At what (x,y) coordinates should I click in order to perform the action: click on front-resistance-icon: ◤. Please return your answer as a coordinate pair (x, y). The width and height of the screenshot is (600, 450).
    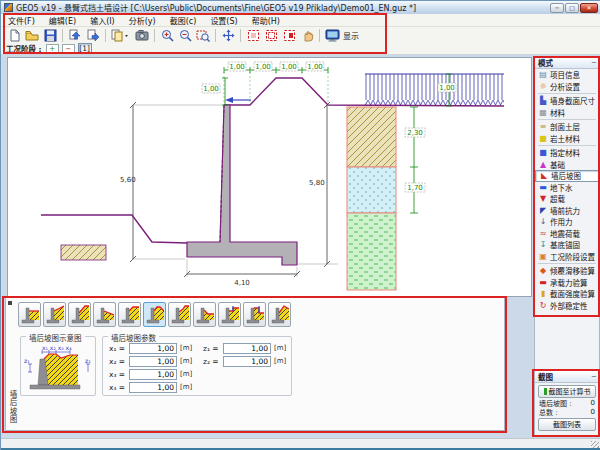
    Looking at the image, I should click on (543, 210).